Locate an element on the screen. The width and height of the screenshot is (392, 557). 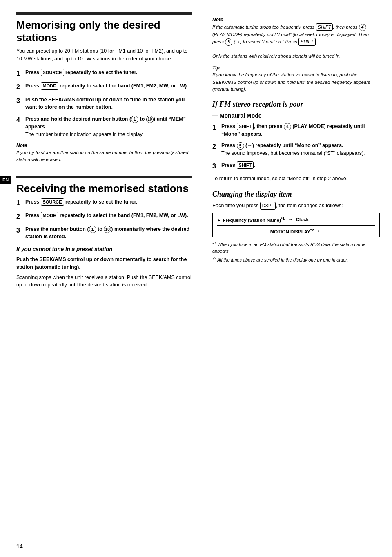
page-number: 14 is located at coordinates (20, 547).